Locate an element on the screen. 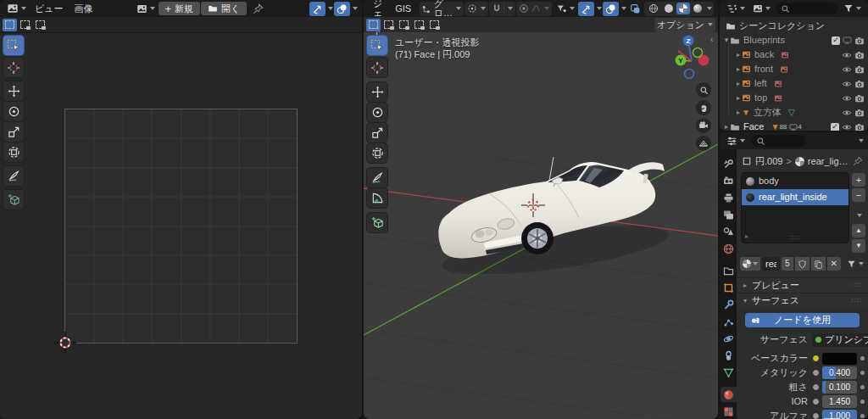 This screenshot has width=868, height=419. ior-slider: 1.450 is located at coordinates (839, 402).